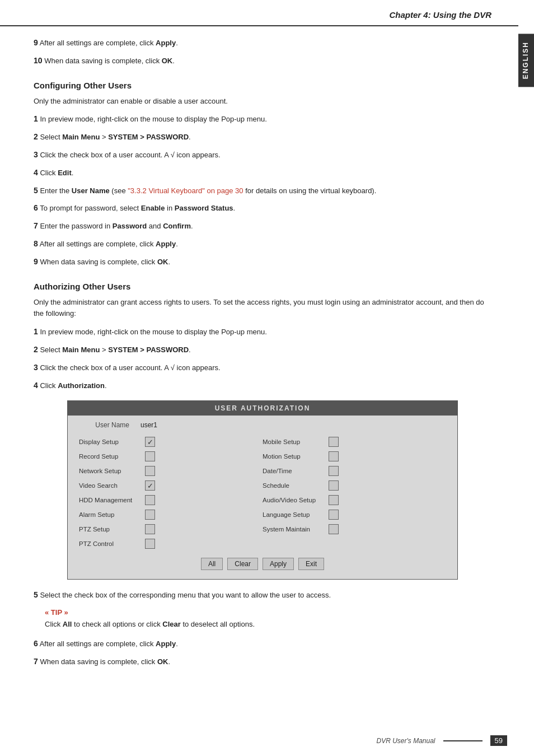 Image resolution: width=534 pixels, height=756 pixels. I want to click on auth-row-record-setup: Record Setup, so click(171, 456).